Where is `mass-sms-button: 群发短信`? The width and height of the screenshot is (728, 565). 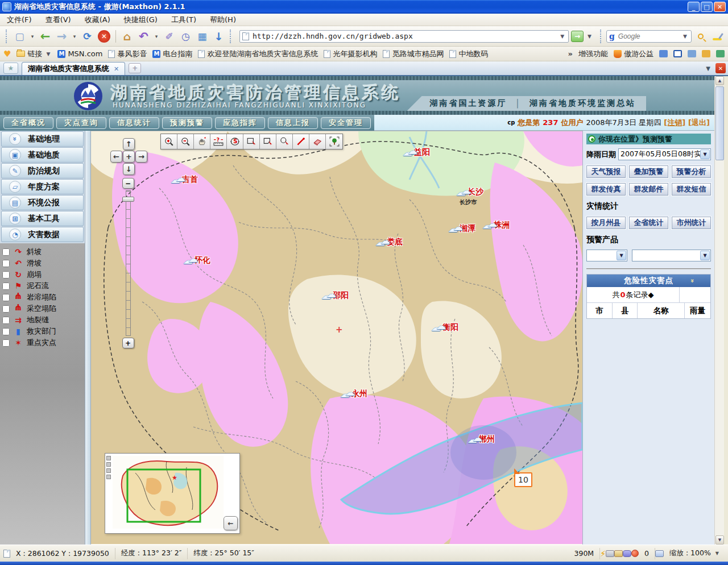 mass-sms-button: 群发短信 is located at coordinates (692, 189).